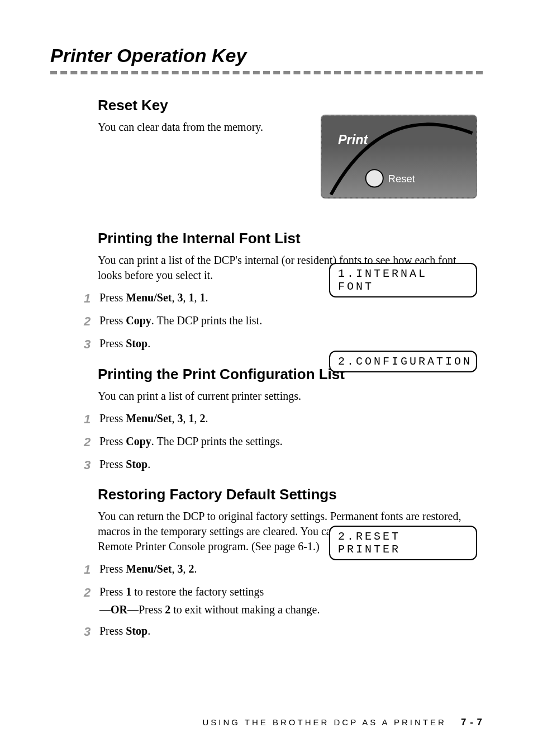  Describe the element at coordinates (283, 321) in the screenshot. I see `step-row: 2 Press Copy. The DCP prints the list.` at that location.